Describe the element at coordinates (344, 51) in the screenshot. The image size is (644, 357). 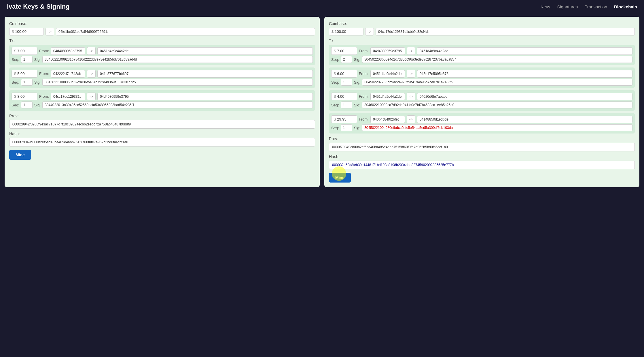
I see `right-tx-0-amount-box: $ 7.00` at that location.